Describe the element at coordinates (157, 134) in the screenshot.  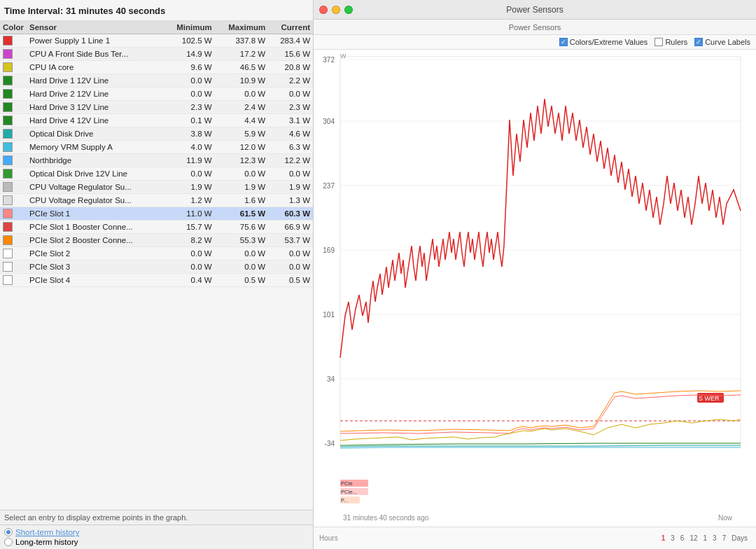
I see `table-row: Optical Disk Drive3.8 W5.9 W4.6 W` at that location.